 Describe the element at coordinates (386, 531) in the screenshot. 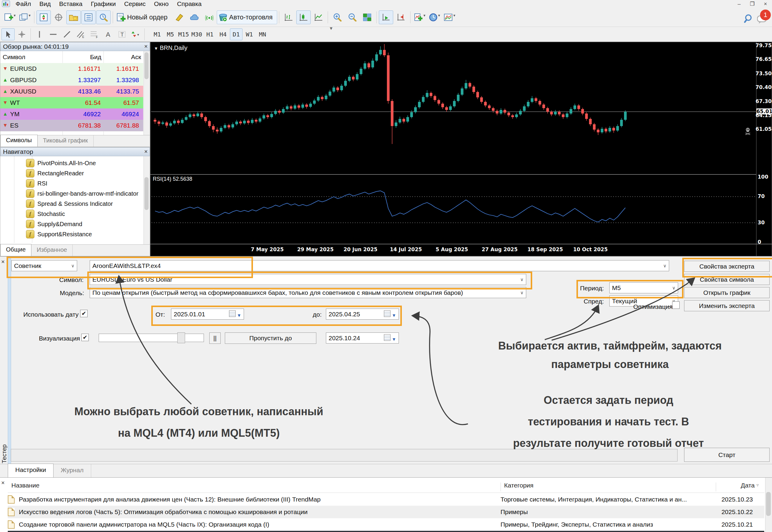

I see `article-row-partial` at that location.